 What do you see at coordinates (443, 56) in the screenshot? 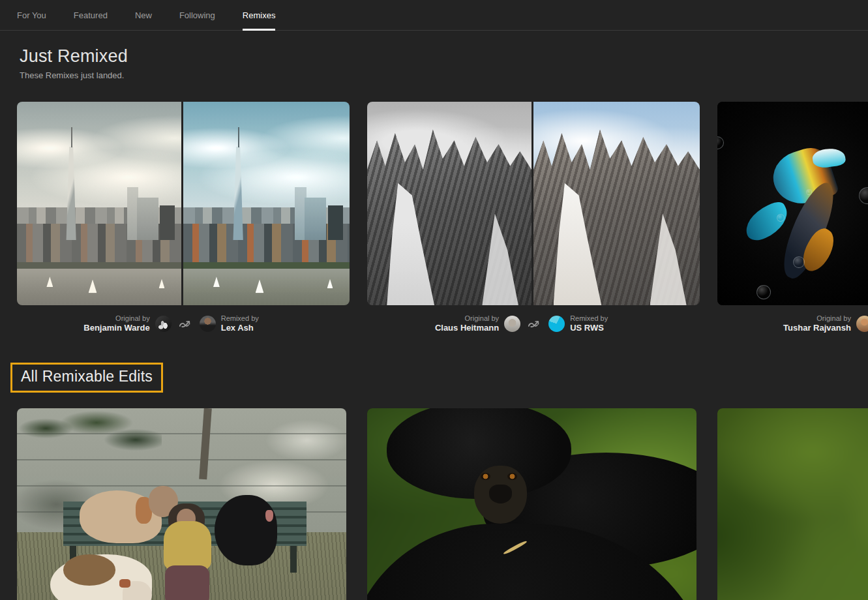
I see `section-title: Just Remixed` at bounding box center [443, 56].